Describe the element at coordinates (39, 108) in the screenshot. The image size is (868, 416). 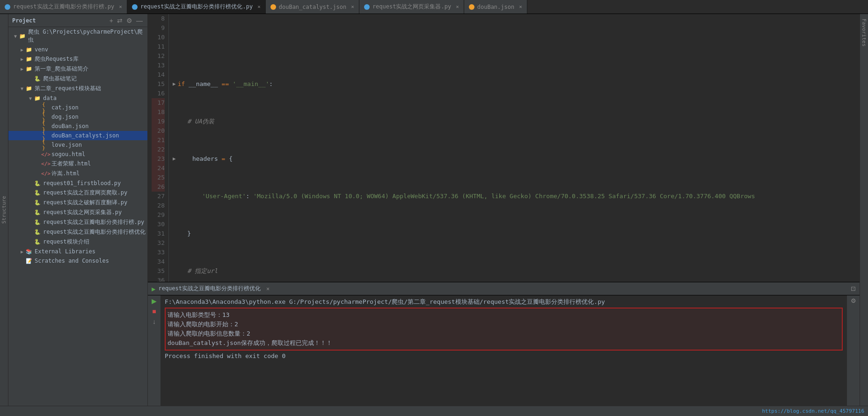
I see `cat-arrow` at that location.